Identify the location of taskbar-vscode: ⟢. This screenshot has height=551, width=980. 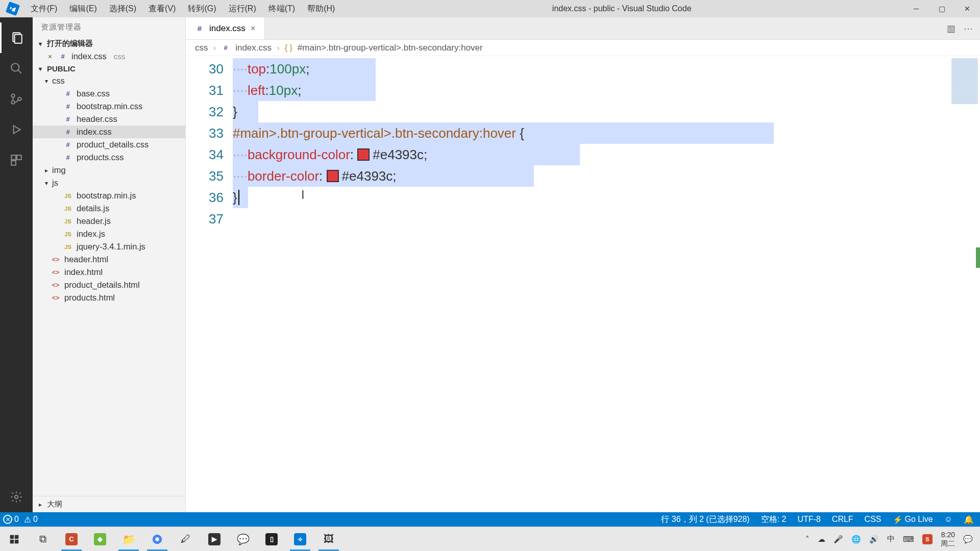
(300, 539).